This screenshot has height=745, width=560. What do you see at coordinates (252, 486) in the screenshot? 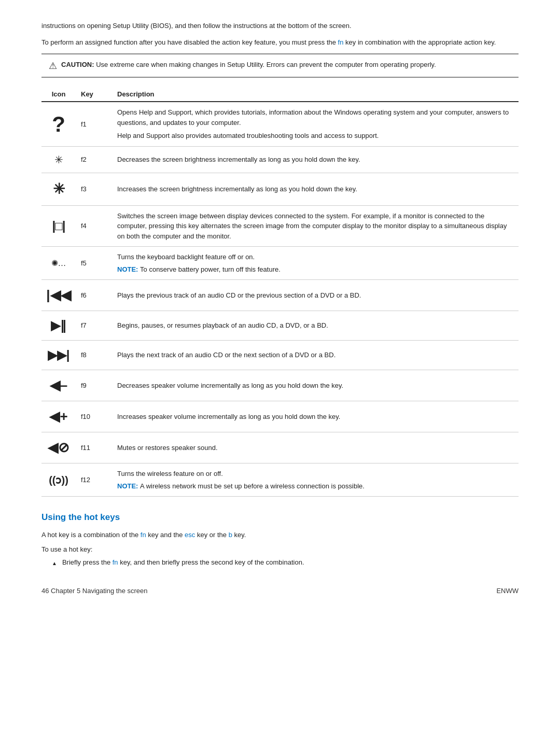
I see `note-body: A wireless network must be set up before…` at bounding box center [252, 486].